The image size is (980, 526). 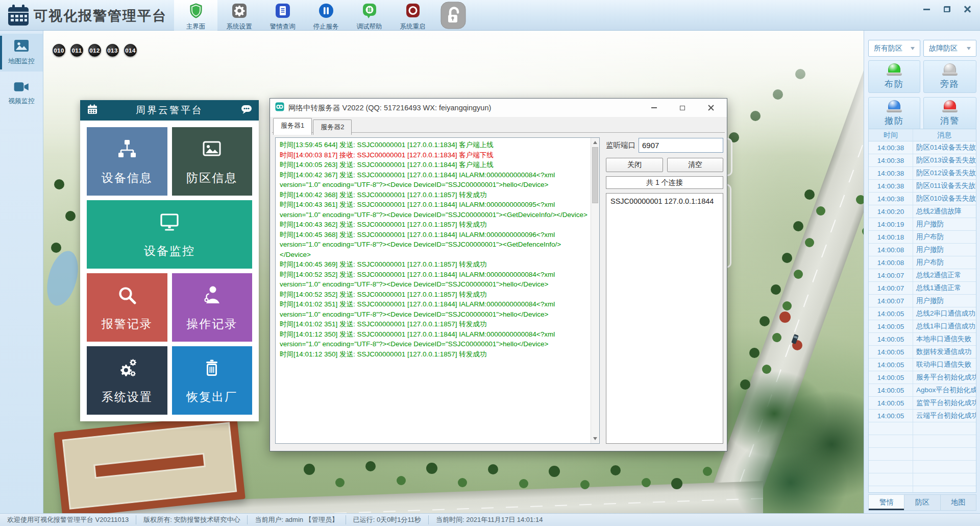 I want to click on table-row: 14:00:05 服务平台初始化成功, so click(x=922, y=378).